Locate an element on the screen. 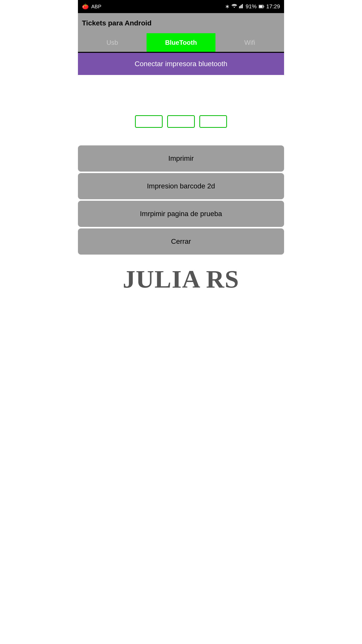 Image resolution: width=362 pixels, height=644 pixels. status-left-icons: 🍅 ABP is located at coordinates (92, 7).